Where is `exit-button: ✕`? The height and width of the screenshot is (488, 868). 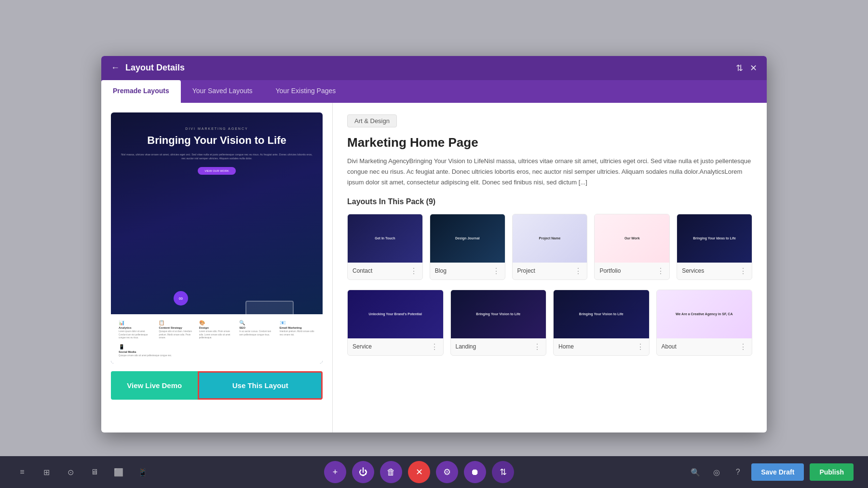
exit-button: ✕ is located at coordinates (419, 472).